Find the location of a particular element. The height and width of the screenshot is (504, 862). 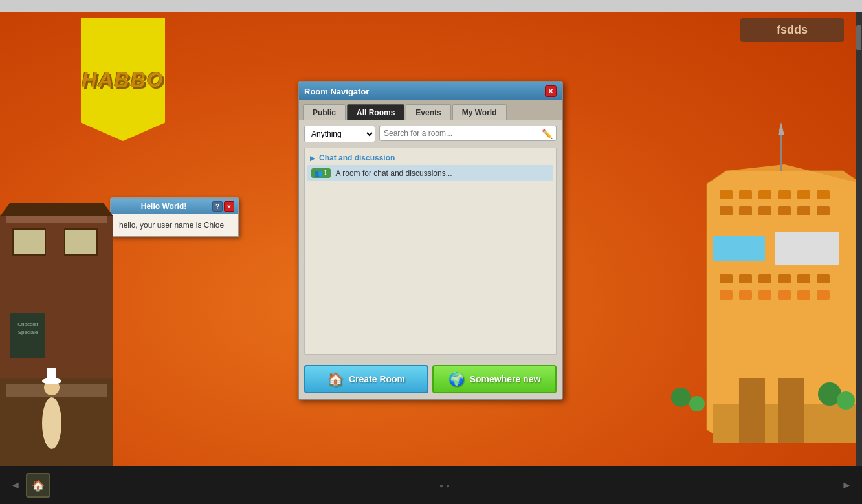

somewhere-new-button: 🌍 Somewhere new is located at coordinates (494, 379).